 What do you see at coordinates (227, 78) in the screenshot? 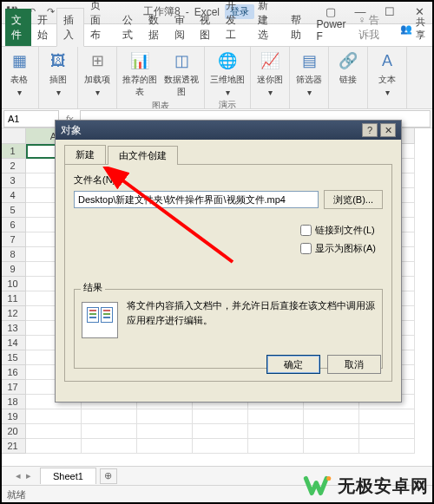
I see `group-tours: 🌐三维地图▾ 演示` at bounding box center [227, 78].